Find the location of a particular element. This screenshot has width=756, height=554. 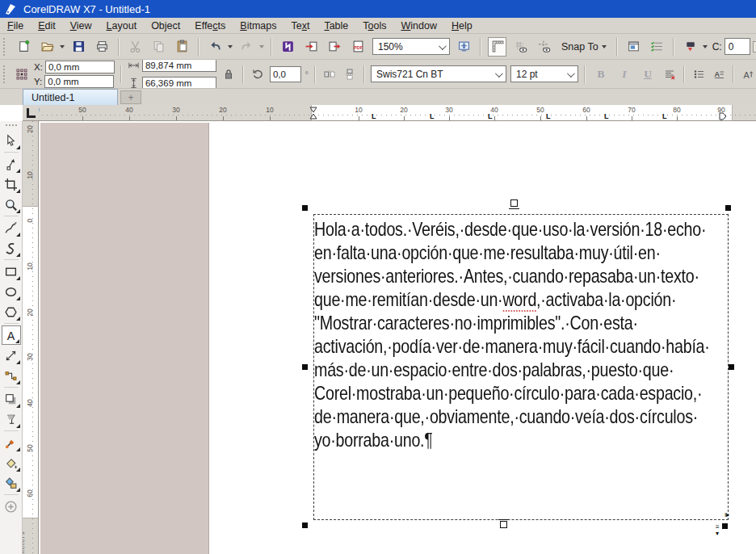

selection-handle-top-right is located at coordinates (729, 208).